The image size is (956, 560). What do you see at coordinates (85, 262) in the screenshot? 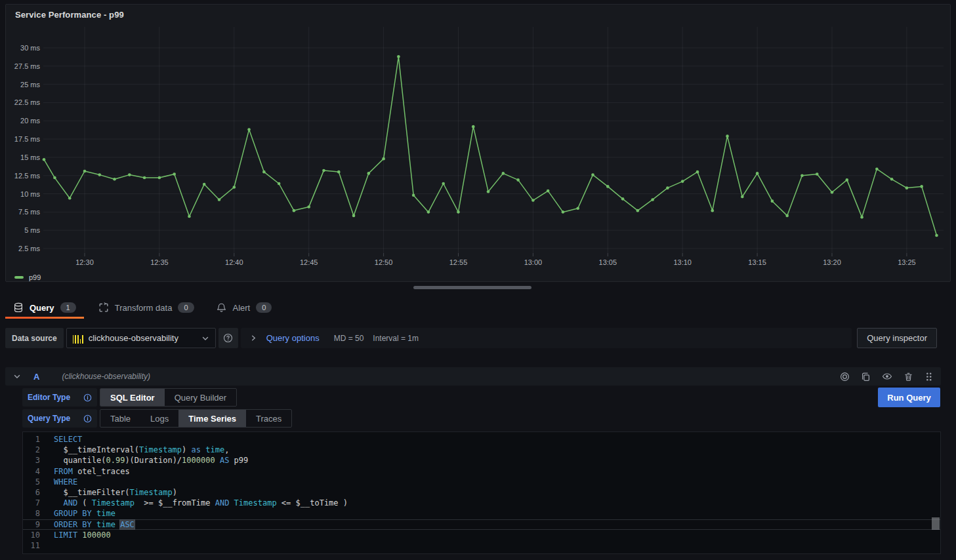
I see `svg-text: 12:30` at bounding box center [85, 262].